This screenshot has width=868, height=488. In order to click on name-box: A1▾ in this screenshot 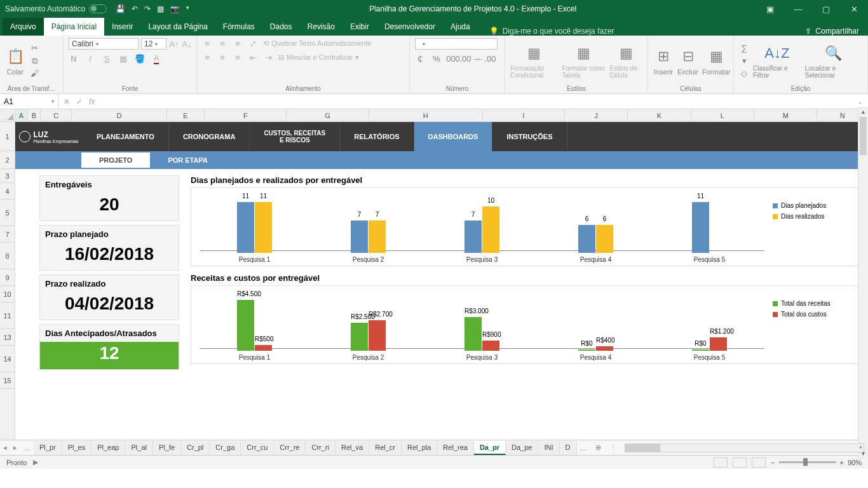, I will do `click(29, 102)`.